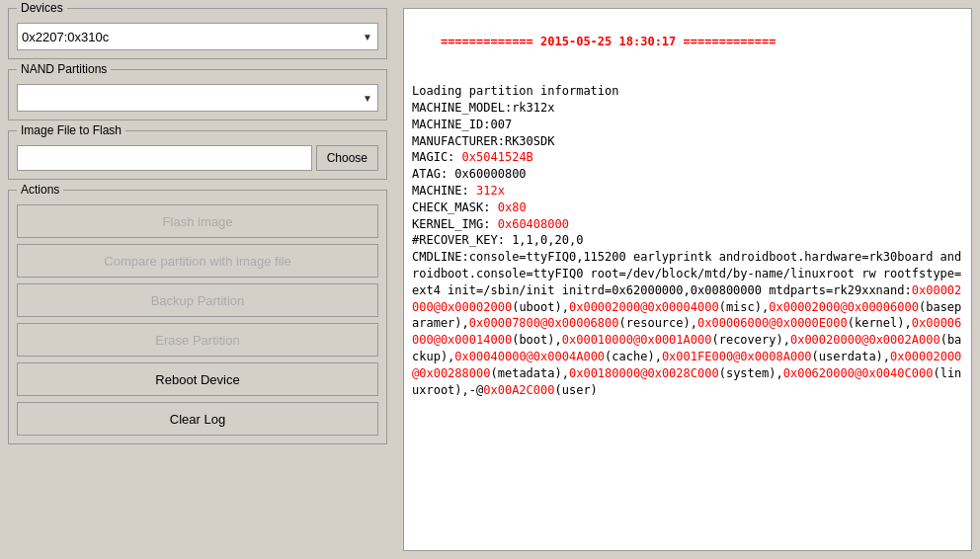  Describe the element at coordinates (637, 340) in the screenshot. I see `cmdline-highlight-7: 0x00010000@0x0001A000` at that location.